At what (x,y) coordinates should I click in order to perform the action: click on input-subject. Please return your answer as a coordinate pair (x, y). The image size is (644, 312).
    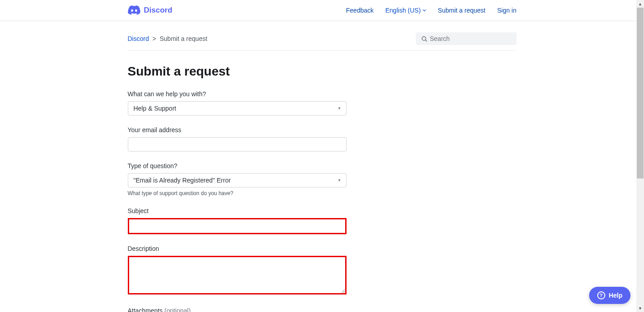
    Looking at the image, I should click on (237, 226).